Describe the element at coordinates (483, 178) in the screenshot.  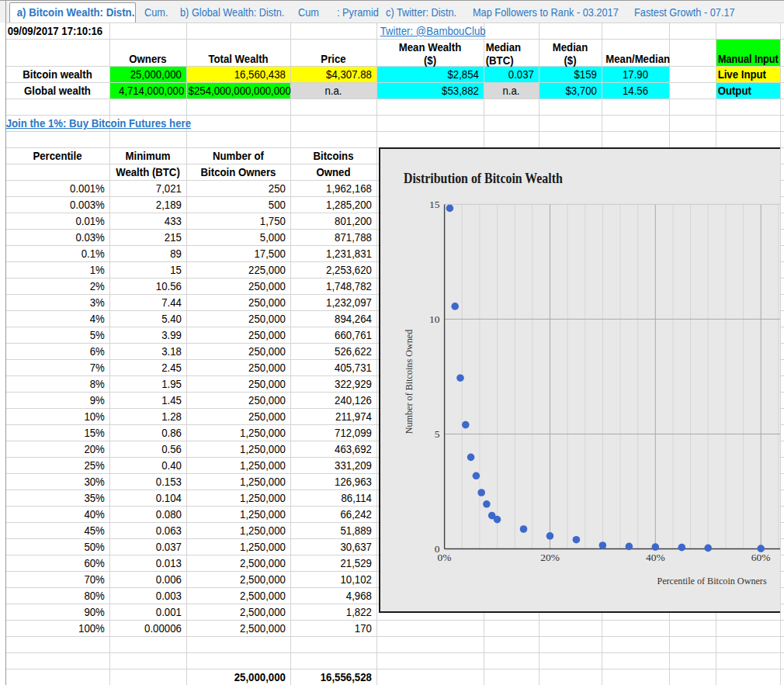
I see `svg-text: Distribution of Bitcoin Wealth` at that location.